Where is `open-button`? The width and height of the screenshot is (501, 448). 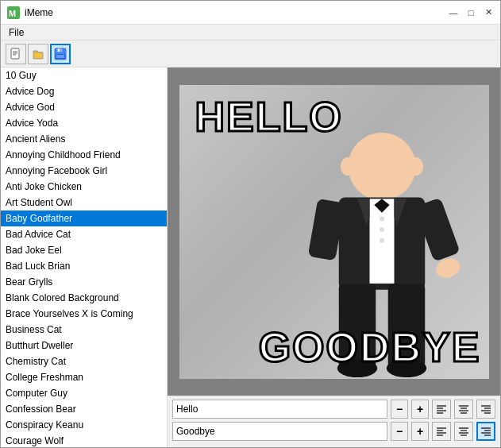
open-button is located at coordinates (38, 54).